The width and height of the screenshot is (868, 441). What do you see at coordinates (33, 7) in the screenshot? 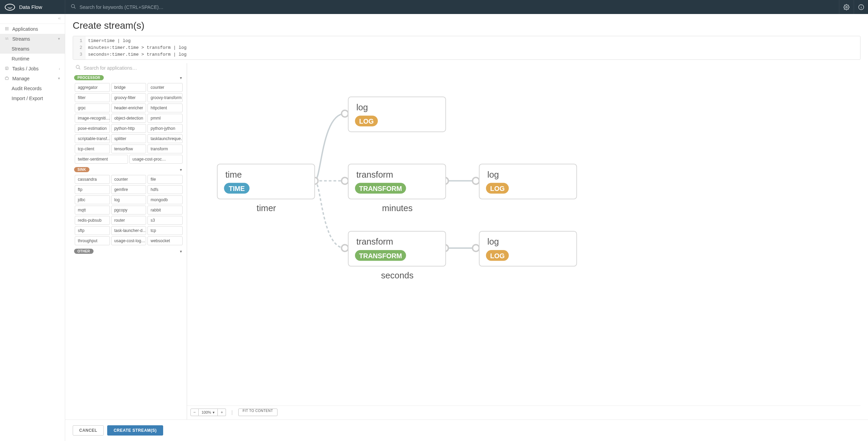
I see `header-brand-area: Data Flow` at bounding box center [33, 7].